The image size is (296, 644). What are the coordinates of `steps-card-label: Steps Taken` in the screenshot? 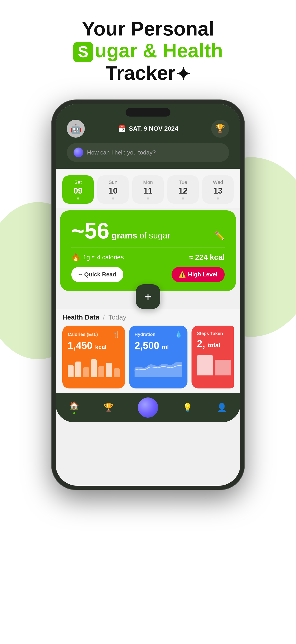 It's located at (214, 334).